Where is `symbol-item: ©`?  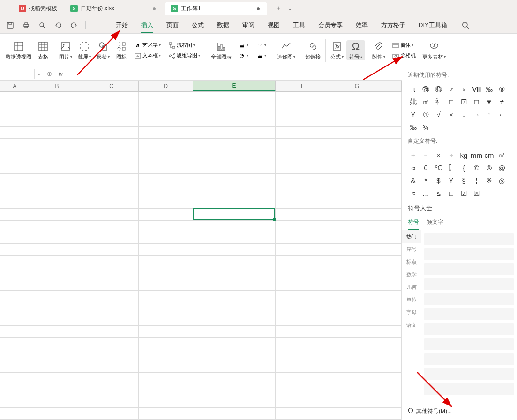 symbol-item: © is located at coordinates (476, 168).